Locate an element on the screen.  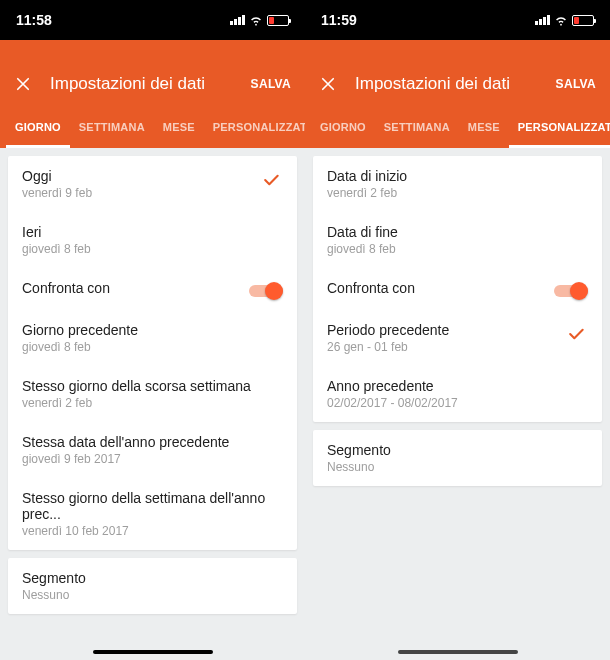
option-title: Stesso giorno della scorsa settimana is located at coordinates (152, 386).